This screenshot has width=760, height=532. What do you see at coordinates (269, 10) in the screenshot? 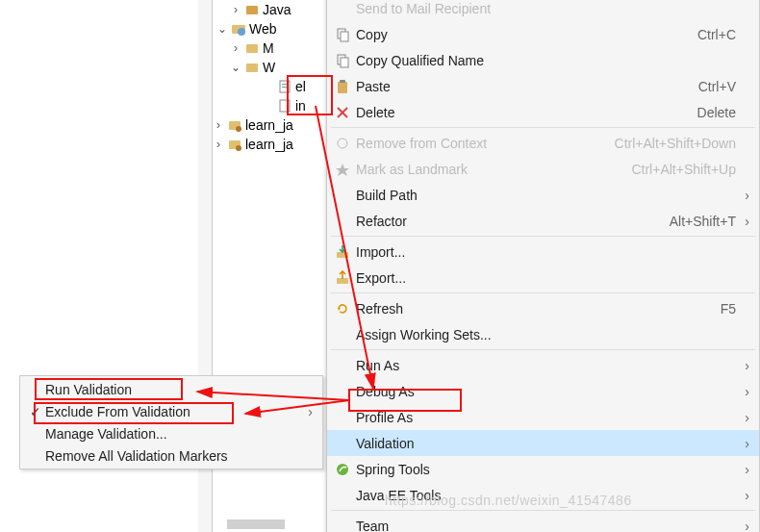
I see `tree-item: › Java` at bounding box center [269, 10].